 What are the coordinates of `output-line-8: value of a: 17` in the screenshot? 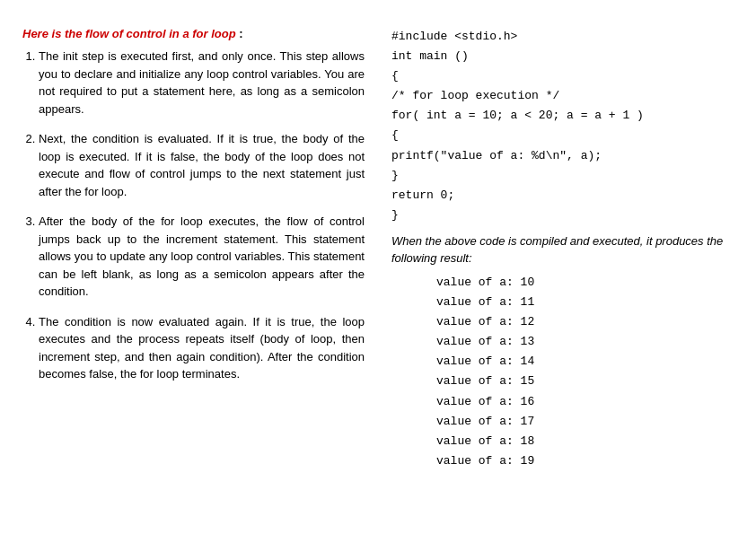 It's located at (585, 422).